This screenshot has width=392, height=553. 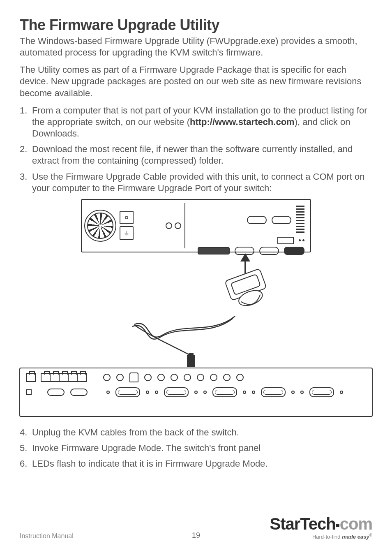 What do you see at coordinates (196, 310) in the screenshot?
I see `cable-svg` at bounding box center [196, 310].